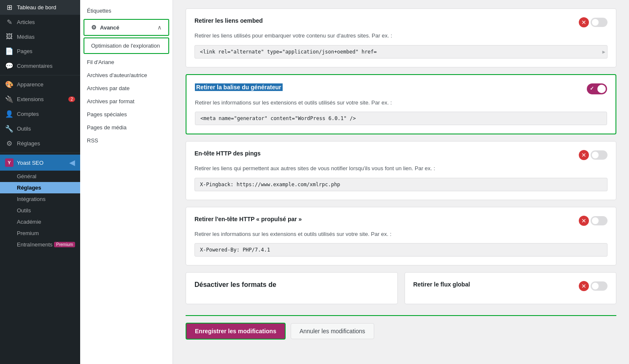 The image size is (629, 364). Describe the element at coordinates (26, 22) in the screenshot. I see `sidebar-label-articles: Articles` at that location.